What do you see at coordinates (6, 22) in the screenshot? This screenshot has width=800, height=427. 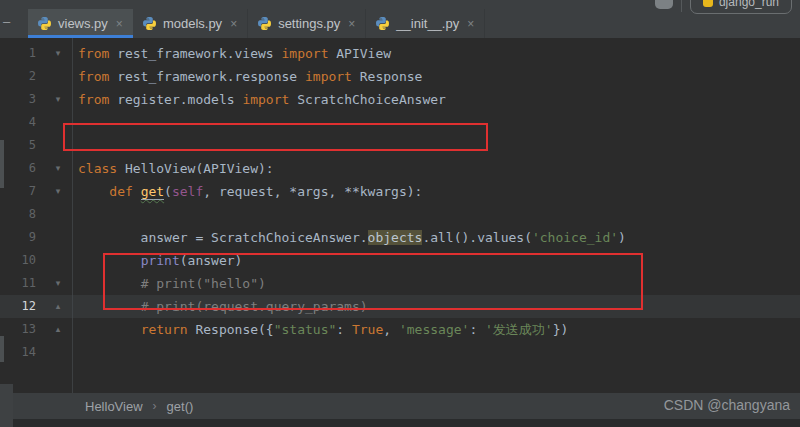 I see `panel-collapse-dash: –` at bounding box center [6, 22].